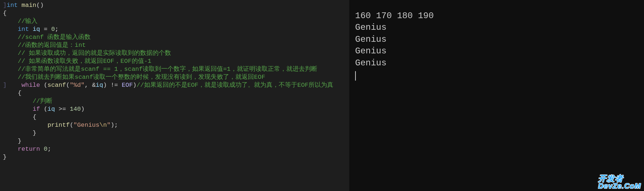 This screenshot has width=644, height=191. Describe the element at coordinates (175, 125) in the screenshot. I see `code-line: printf("Genius\n");` at that location.